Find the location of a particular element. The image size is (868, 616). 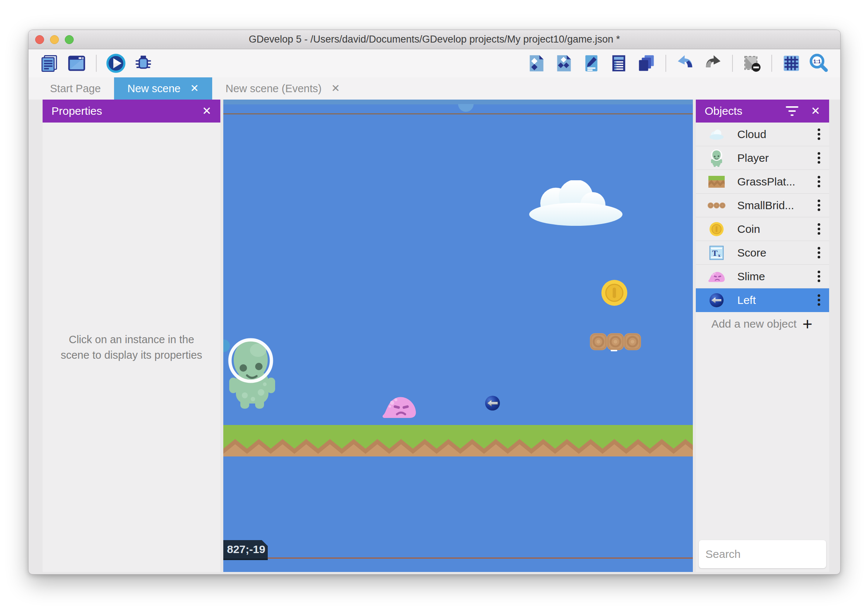

render-options-icon is located at coordinates (752, 63).